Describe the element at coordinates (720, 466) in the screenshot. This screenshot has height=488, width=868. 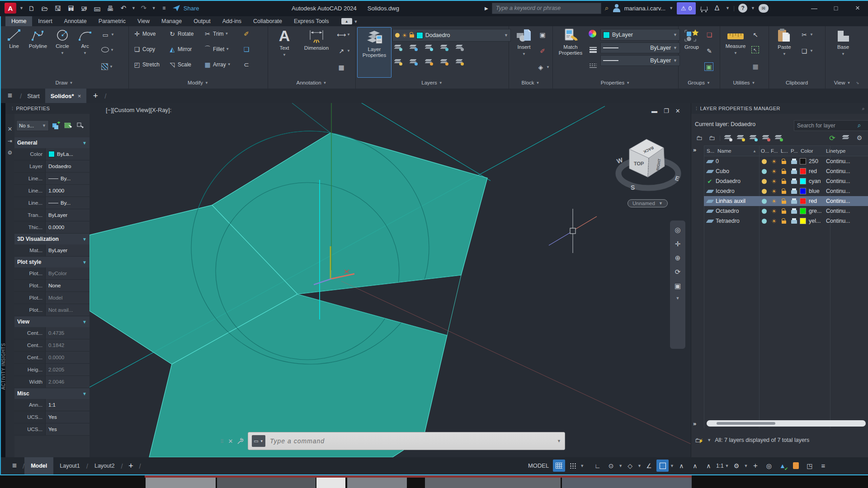
I see `annotation-scale-value: 1:1` at that location.